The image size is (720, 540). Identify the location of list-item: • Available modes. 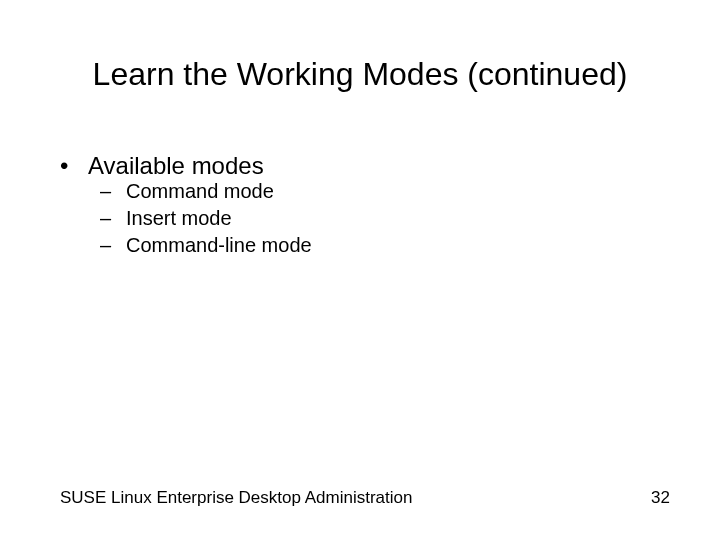
(360, 166).